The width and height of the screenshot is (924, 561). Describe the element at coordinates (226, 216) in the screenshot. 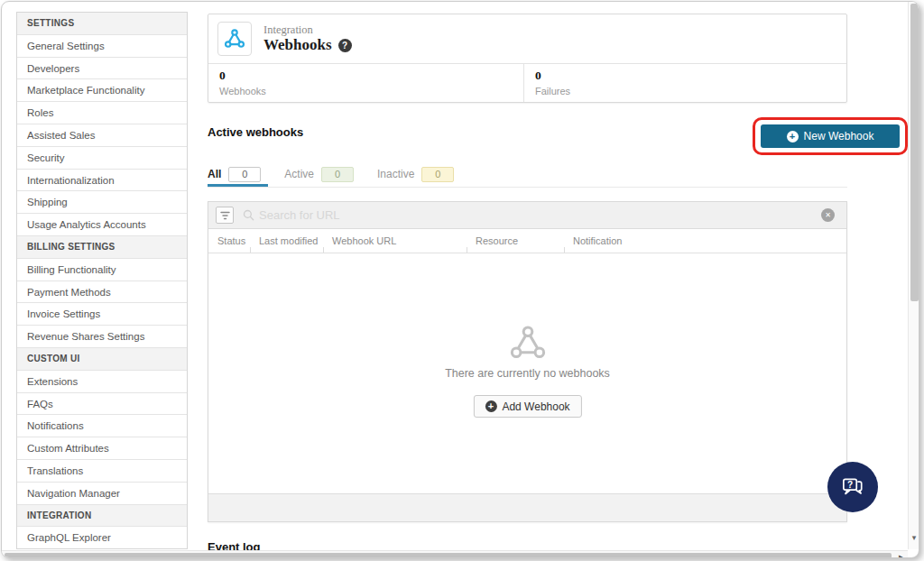

I see `filter-icon` at that location.